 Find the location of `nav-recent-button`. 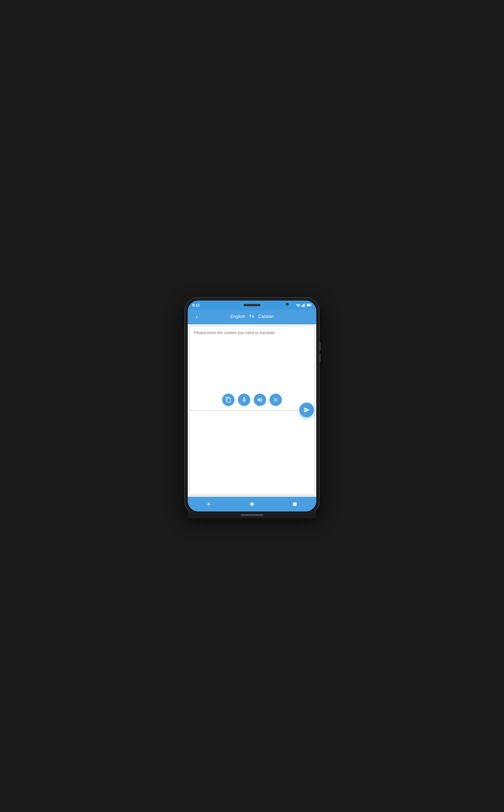

nav-recent-button is located at coordinates (295, 504).